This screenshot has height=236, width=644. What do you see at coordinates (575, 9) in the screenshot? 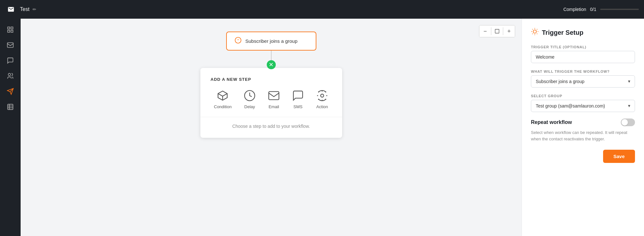
I see `completion-label: Completion` at bounding box center [575, 9].